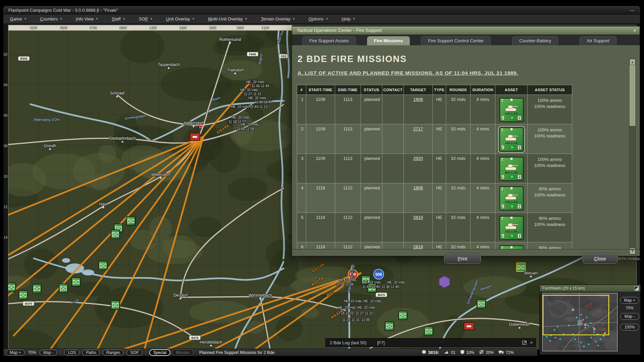  I want to click on target-cell: 2717, so click(418, 139).